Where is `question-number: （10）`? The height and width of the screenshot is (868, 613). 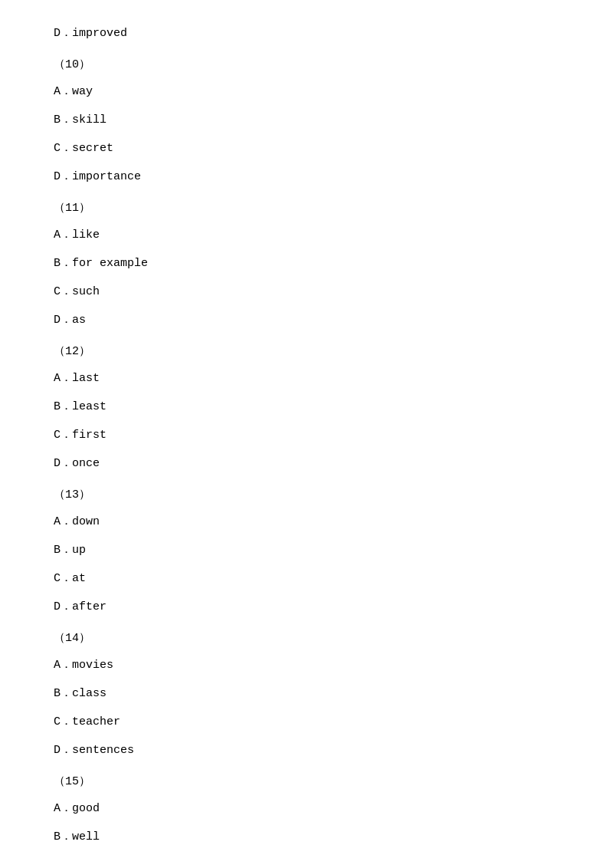
question-number: （10） is located at coordinates (306, 64).